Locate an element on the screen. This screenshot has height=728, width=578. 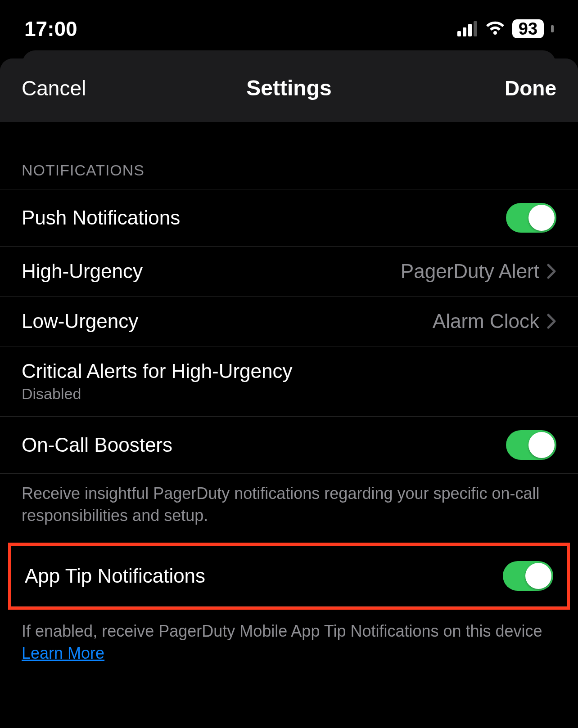
wifi-icon is located at coordinates (495, 29).